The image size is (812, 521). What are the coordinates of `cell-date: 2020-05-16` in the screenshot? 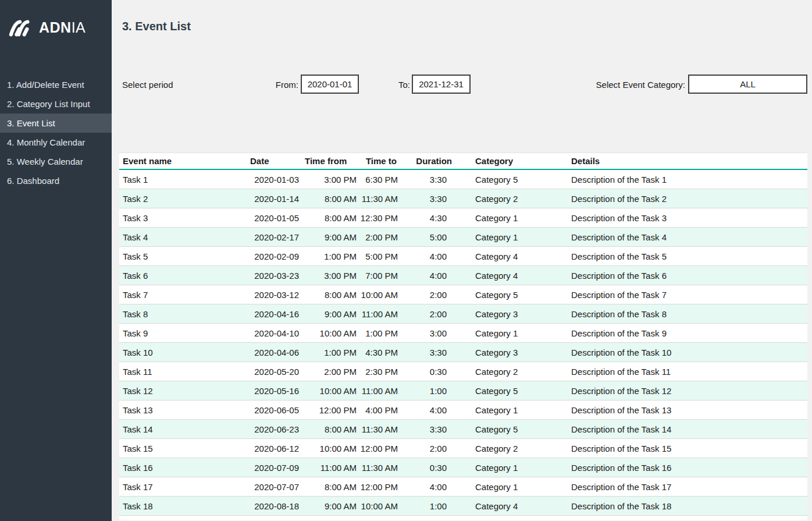 It's located at (274, 391).